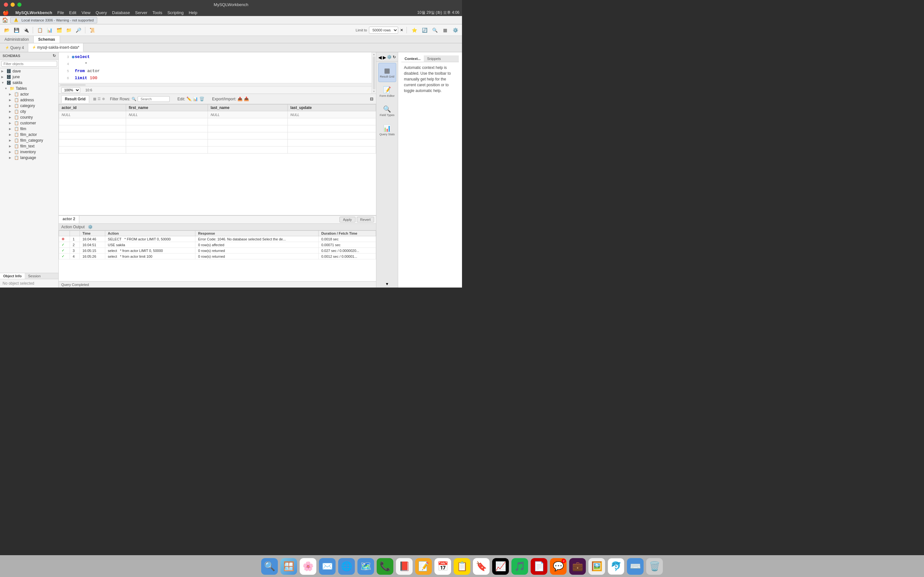 The image size is (924, 577). I want to click on close-button, so click(6, 5).